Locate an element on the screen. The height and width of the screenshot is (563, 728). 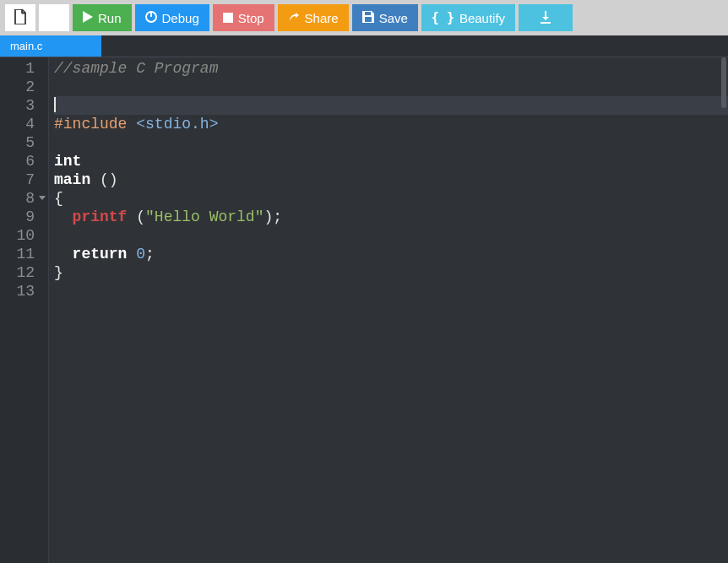
code-line: { is located at coordinates (391, 198).